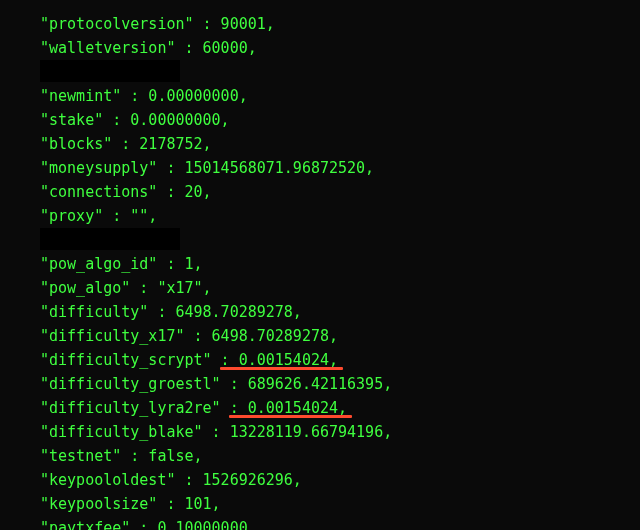 The width and height of the screenshot is (640, 530). What do you see at coordinates (340, 408) in the screenshot?
I see `json-line: "difficulty_lyra2re" : 0.00154024,` at bounding box center [340, 408].